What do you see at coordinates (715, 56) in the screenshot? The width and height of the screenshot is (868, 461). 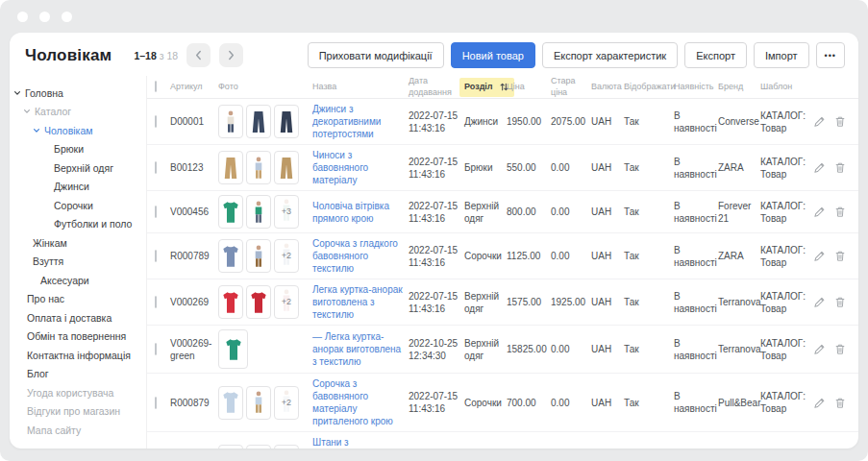 I see `export-button: Експорт` at bounding box center [715, 56].